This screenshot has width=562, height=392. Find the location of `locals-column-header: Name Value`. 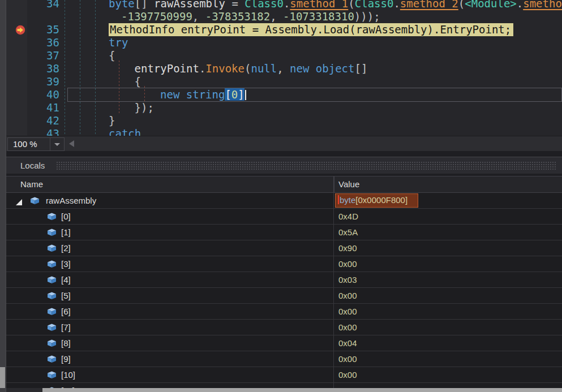

locals-column-header: Name Value is located at coordinates (284, 184).